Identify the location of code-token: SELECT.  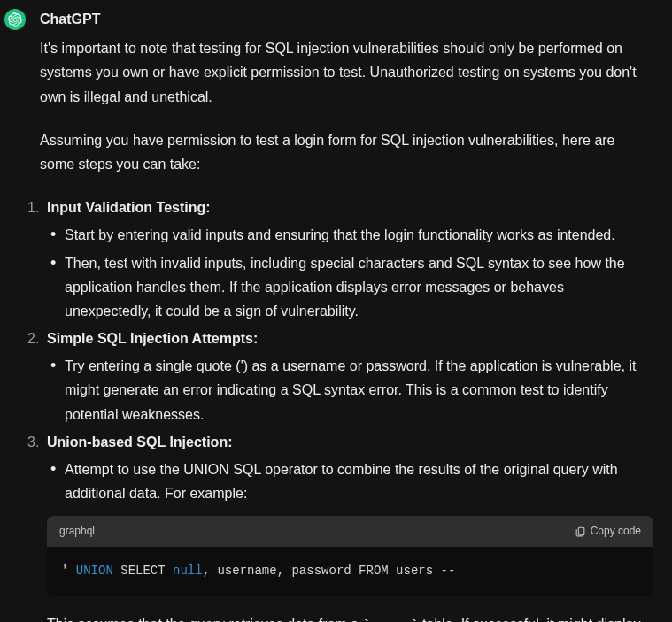
(143, 571).